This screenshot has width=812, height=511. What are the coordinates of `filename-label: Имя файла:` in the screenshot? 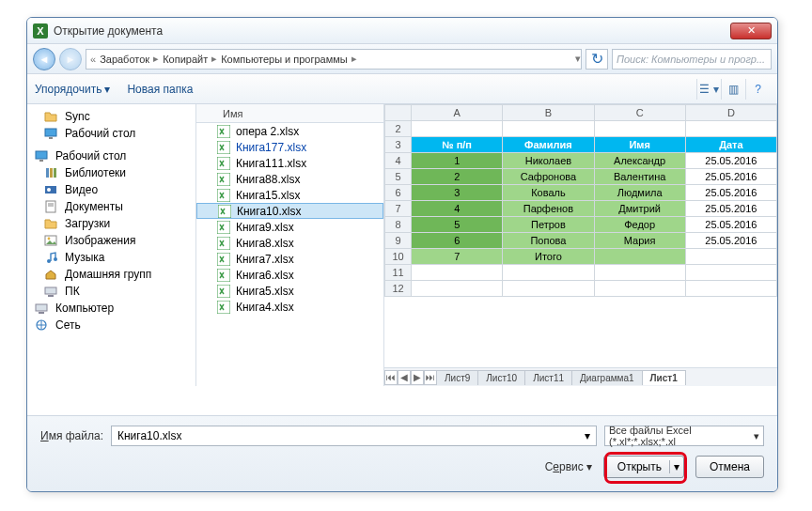 It's located at (71, 436).